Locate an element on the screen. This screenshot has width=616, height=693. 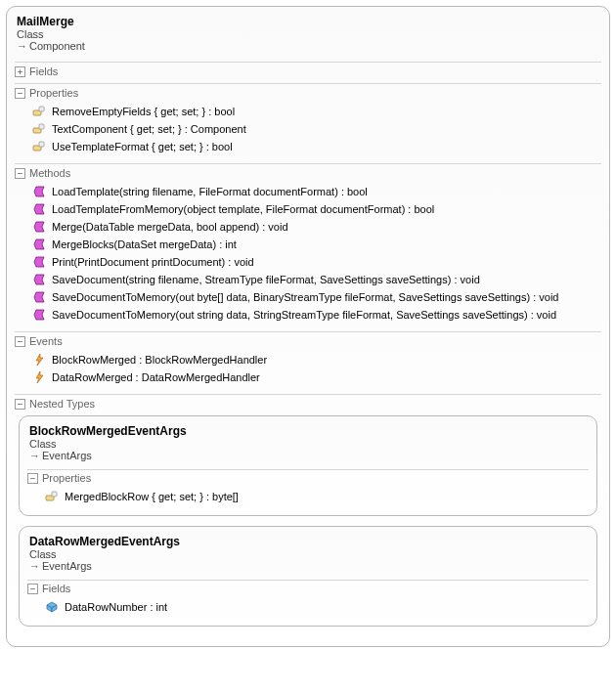
nested-section-header: − Properties is located at coordinates (308, 477).